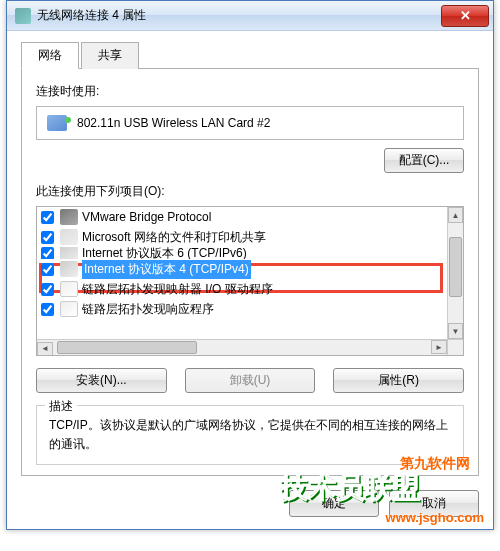  What do you see at coordinates (250, 380) in the screenshot?
I see `uninstall-button: 卸载(U)` at bounding box center [250, 380].